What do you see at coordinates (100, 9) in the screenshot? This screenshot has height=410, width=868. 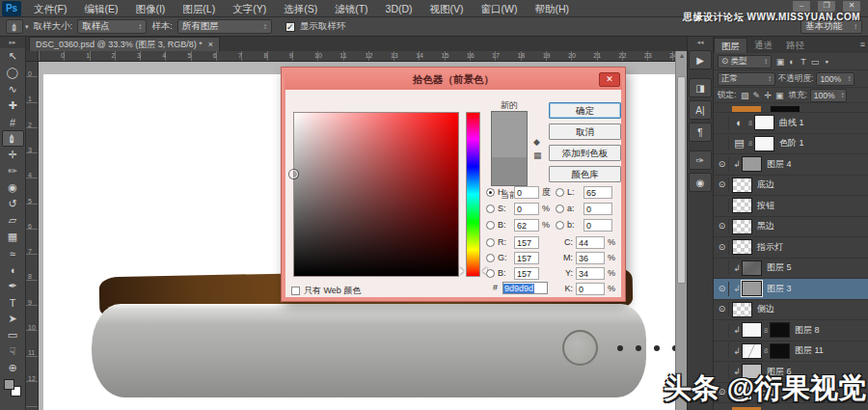 I see `menu-item-E: 编辑(E)` at bounding box center [100, 9].